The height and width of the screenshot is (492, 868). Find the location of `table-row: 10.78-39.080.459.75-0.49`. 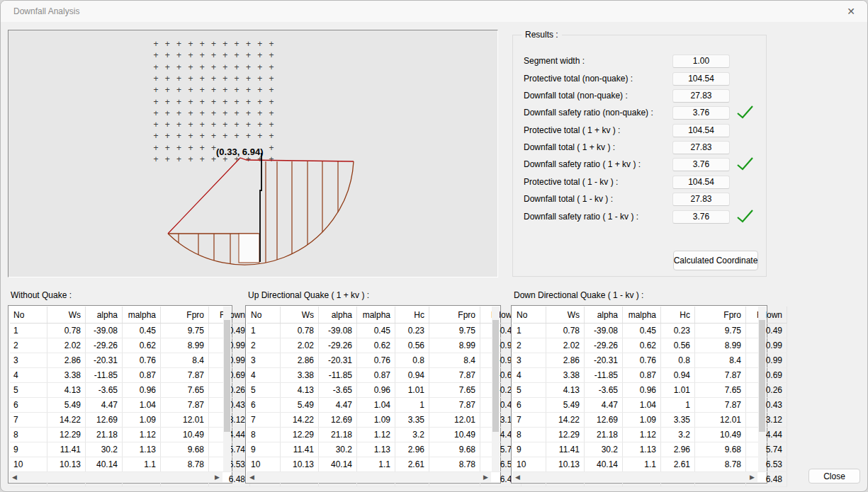

table-row: 10.78-39.080.459.75-0.49 is located at coordinates (130, 331).